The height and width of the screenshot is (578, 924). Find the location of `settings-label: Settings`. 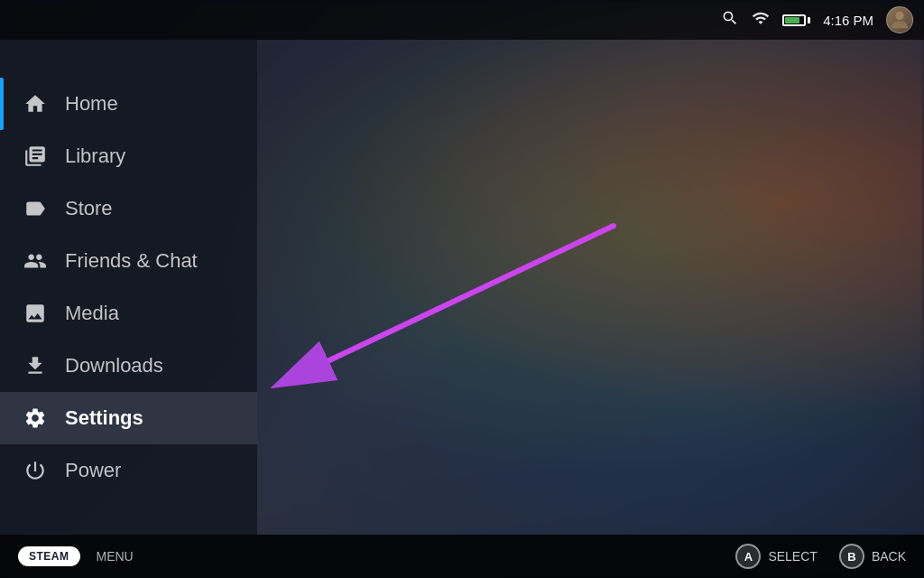

settings-label: Settings is located at coordinates (105, 418).